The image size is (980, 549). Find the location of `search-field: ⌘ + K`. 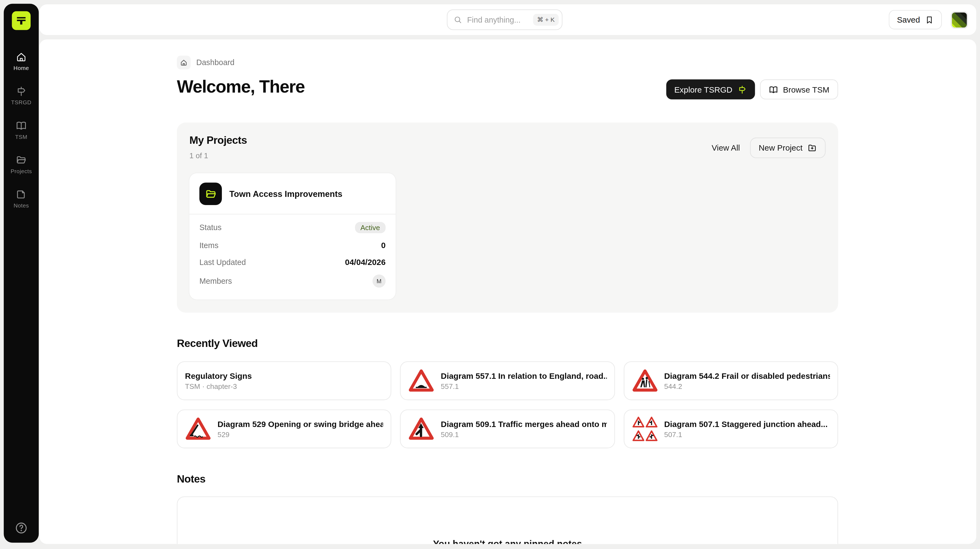

search-field: ⌘ + K is located at coordinates (504, 20).